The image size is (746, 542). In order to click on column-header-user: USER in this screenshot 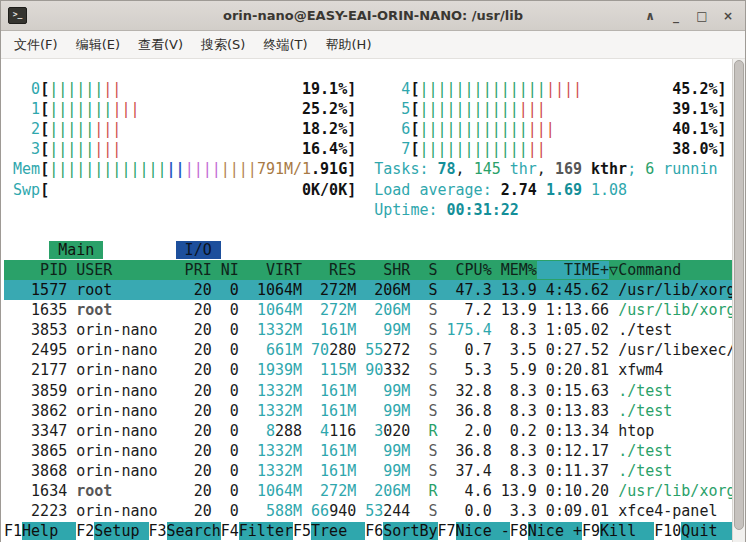, I will do `click(121, 270)`.